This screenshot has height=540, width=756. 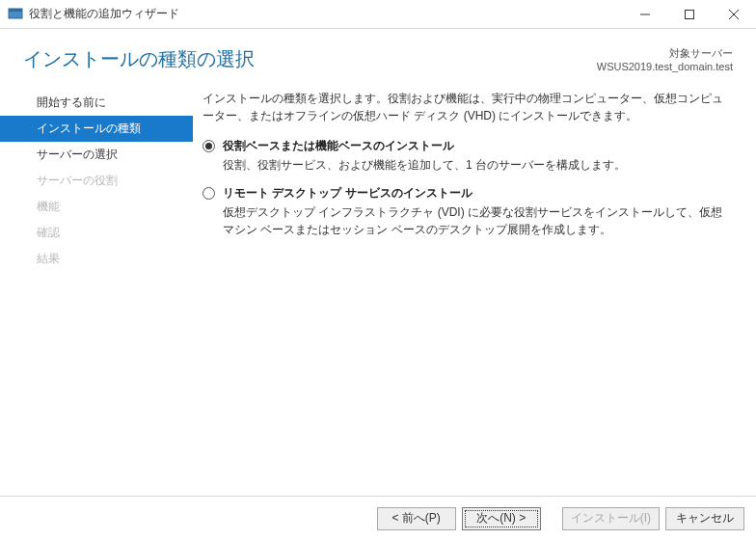 What do you see at coordinates (665, 60) in the screenshot?
I see `target-server-box: 対象サーバー WSUS2019.test_domain.test` at bounding box center [665, 60].